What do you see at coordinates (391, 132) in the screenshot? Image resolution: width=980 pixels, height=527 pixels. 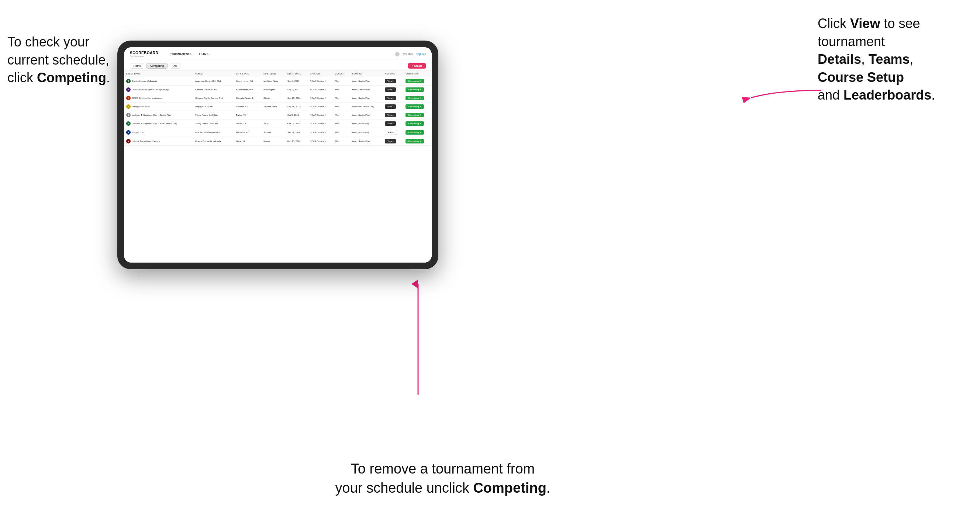 I see `edit-button: ✏ Edit` at bounding box center [391, 132].